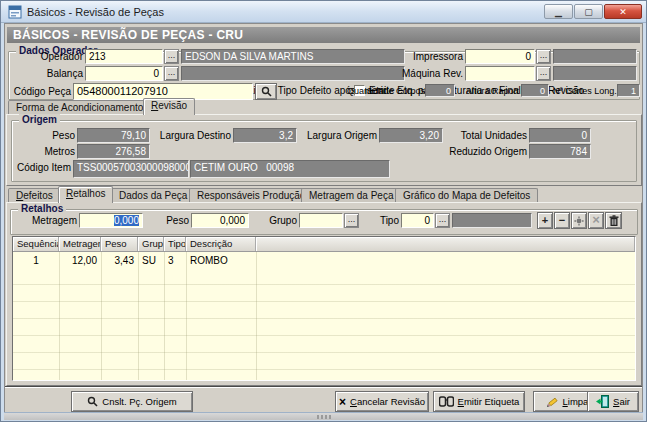 This screenshot has height=422, width=647. What do you see at coordinates (584, 91) in the screenshot?
I see `cortes-long-label: Nº Cortes Long.` at bounding box center [584, 91].